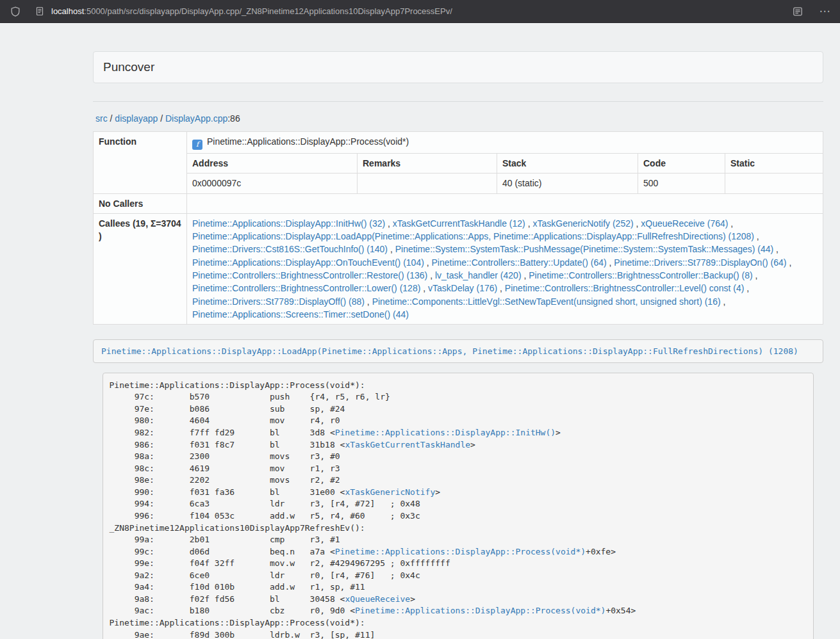  I want to click on code-value: 500, so click(682, 183).